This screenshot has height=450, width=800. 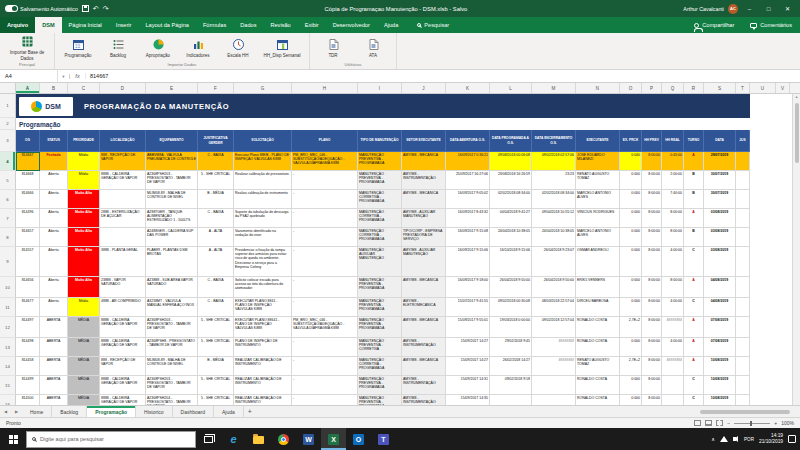 I want to click on cell-hh_real: 0:45:00, so click(x=673, y=162).